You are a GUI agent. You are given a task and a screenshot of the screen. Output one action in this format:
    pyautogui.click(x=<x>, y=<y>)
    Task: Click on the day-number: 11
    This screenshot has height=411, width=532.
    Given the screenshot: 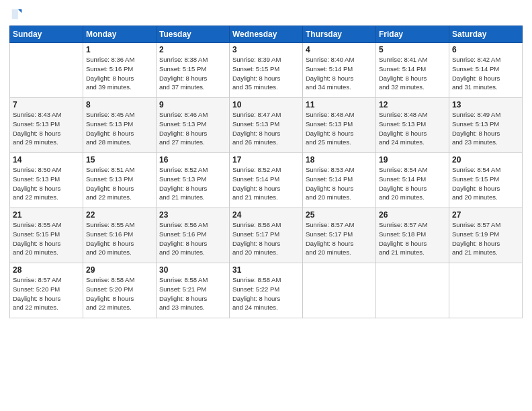 What is the action you would take?
    pyautogui.click(x=339, y=105)
    